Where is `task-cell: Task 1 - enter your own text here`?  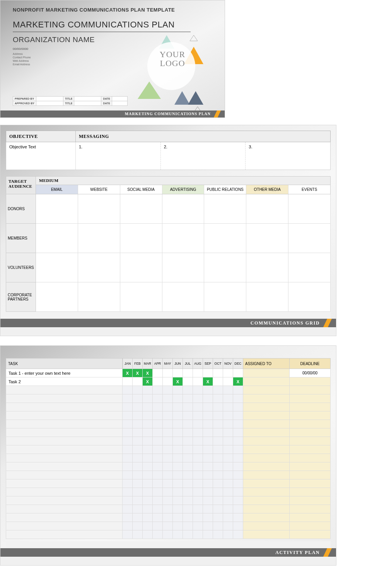 task-cell: Task 1 - enter your own text here is located at coordinates (64, 373).